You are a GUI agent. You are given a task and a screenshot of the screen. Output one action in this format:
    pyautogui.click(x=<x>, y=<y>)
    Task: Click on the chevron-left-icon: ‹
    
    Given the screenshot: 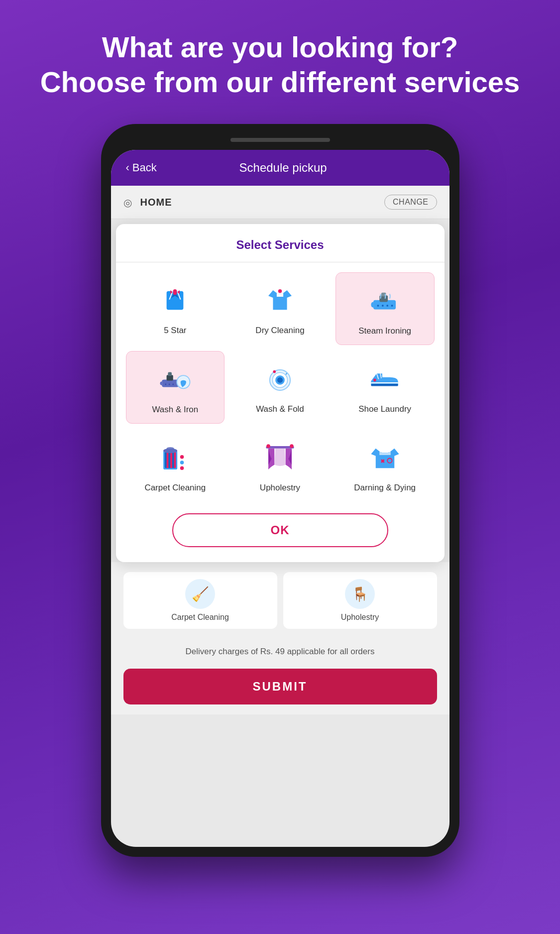 What is the action you would take?
    pyautogui.click(x=127, y=168)
    